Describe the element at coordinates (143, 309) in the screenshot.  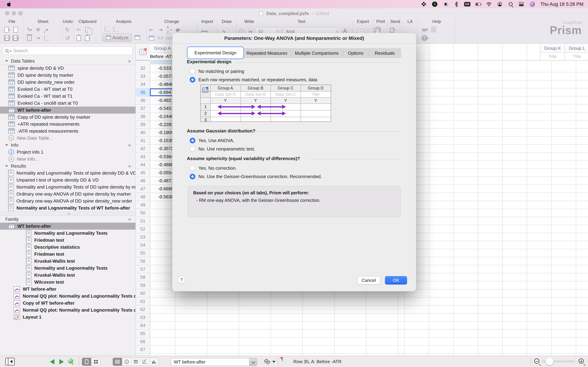
I see `row-number: 62` at that location.